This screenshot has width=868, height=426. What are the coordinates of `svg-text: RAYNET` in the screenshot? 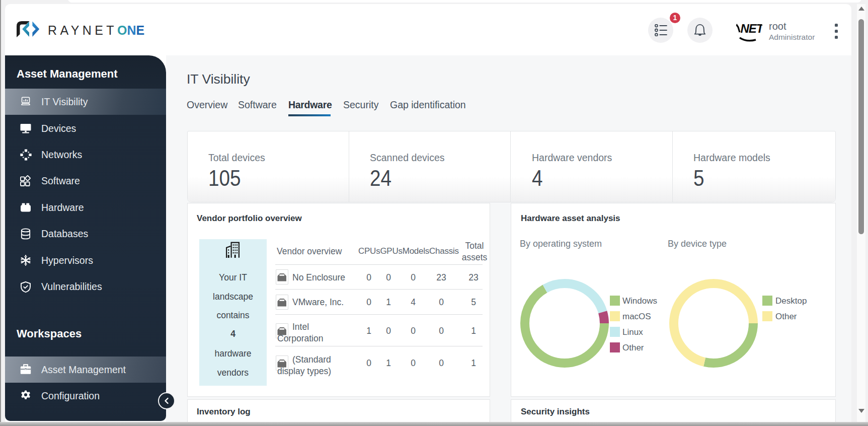 It's located at (83, 30).